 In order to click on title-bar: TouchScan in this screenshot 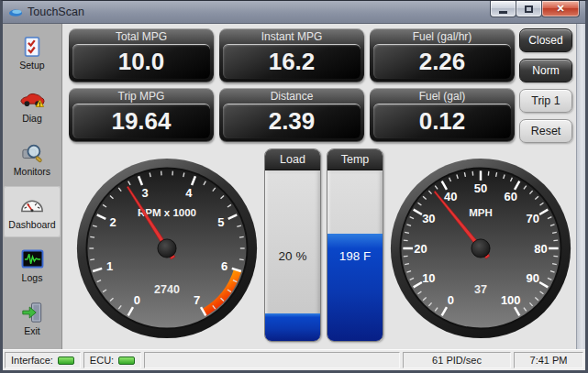, I will do `click(294, 13)`.